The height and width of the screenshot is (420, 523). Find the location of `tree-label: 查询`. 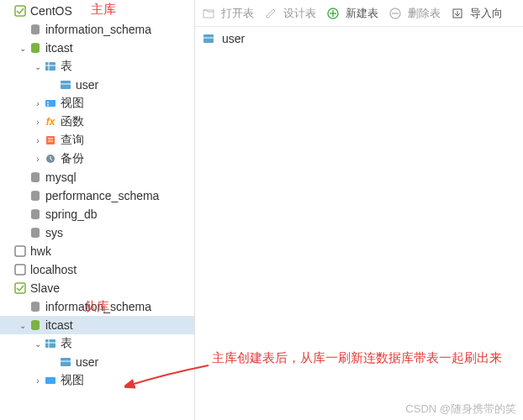

tree-label: 查询 is located at coordinates (72, 140).